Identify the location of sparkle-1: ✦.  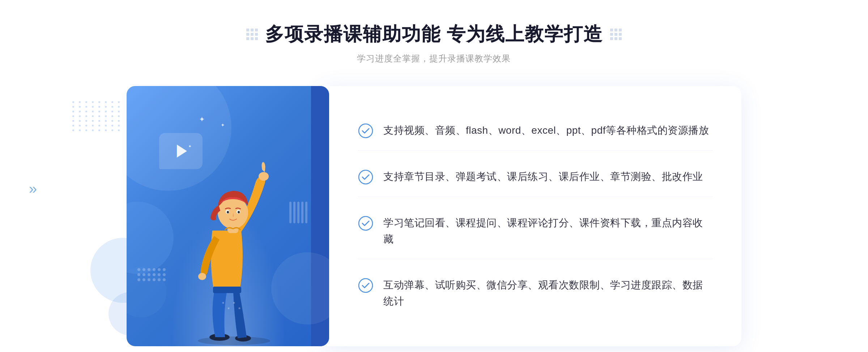
(202, 119).